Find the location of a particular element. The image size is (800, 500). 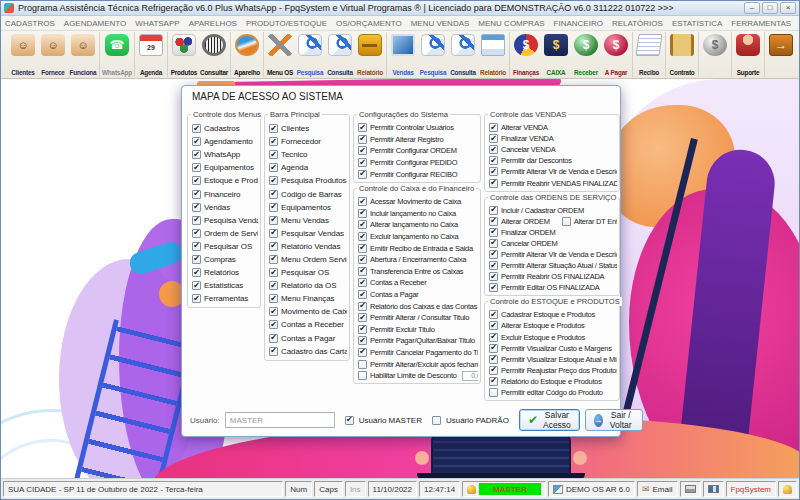

toolbar-button-aparelho: Aparelho is located at coordinates (247, 54).